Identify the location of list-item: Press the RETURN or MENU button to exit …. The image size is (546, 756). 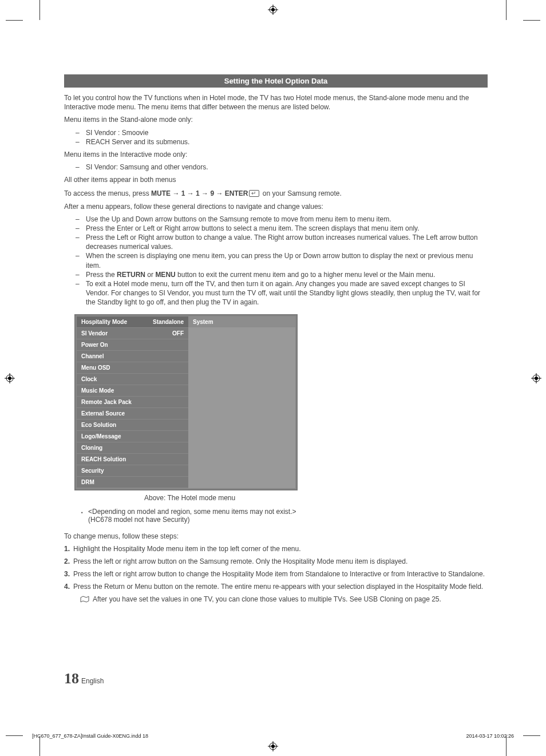
(287, 275).